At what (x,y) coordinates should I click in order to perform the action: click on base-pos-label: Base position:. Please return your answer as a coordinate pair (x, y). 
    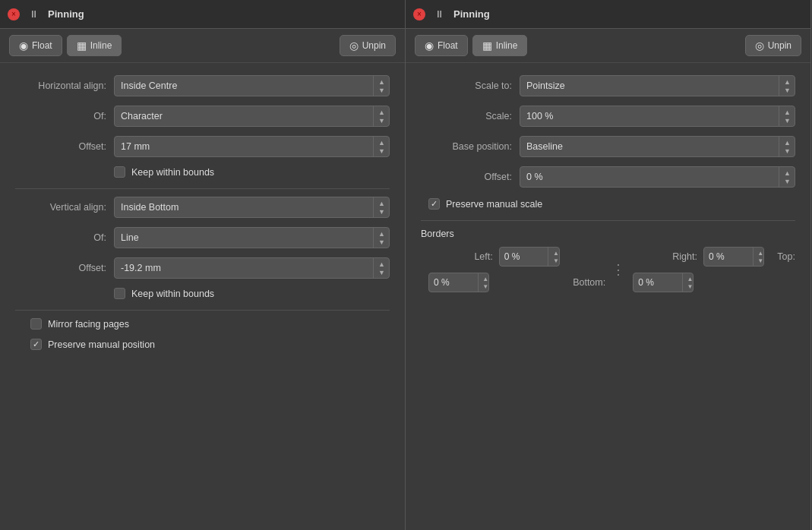
    Looking at the image, I should click on (470, 147).